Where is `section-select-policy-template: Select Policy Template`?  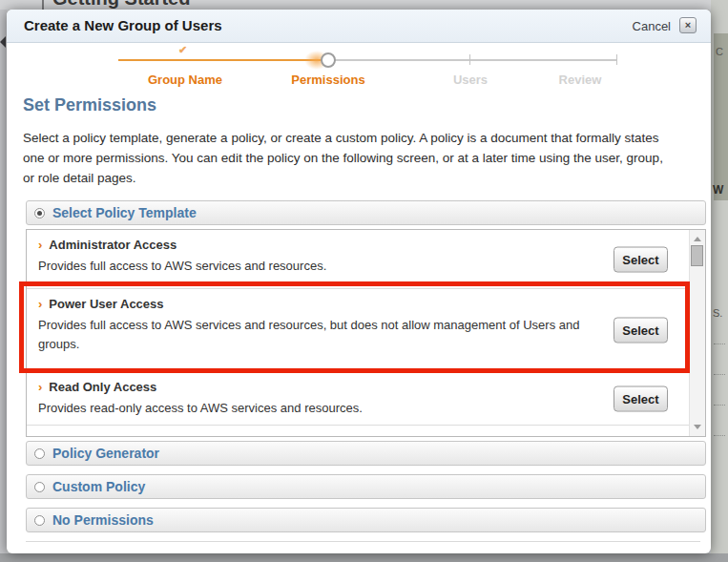
section-select-policy-template: Select Policy Template is located at coordinates (366, 213).